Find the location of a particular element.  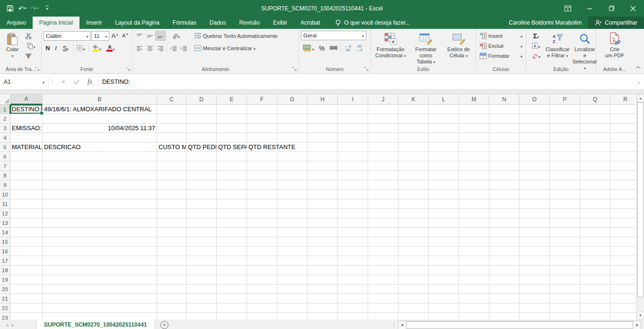

cell-L19 is located at coordinates (444, 280).